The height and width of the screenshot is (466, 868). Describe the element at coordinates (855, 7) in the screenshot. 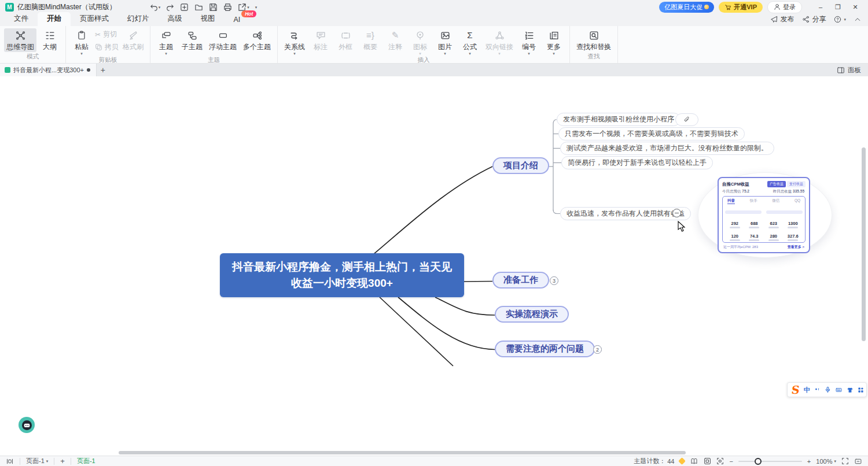

I see `close-button: ✕` at that location.